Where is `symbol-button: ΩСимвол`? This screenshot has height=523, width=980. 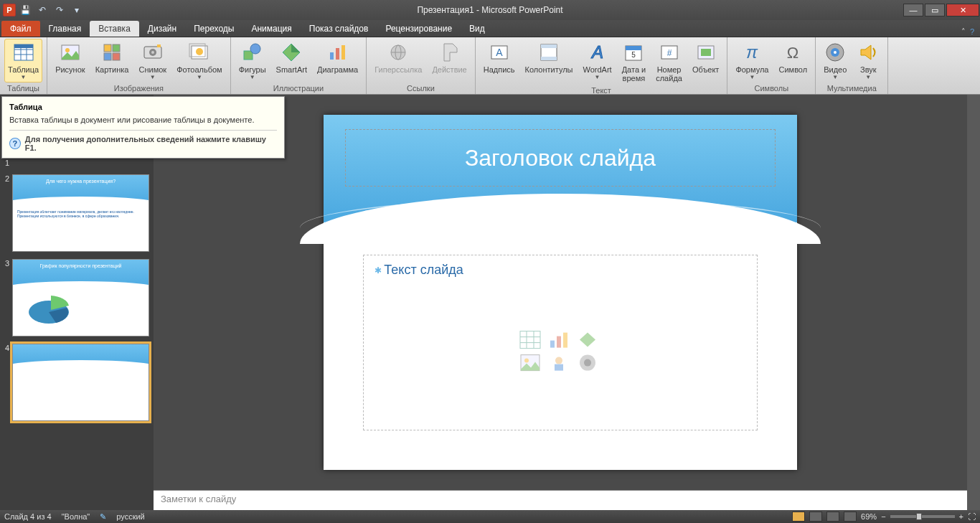 symbol-button: ΩСимвол is located at coordinates (793, 57).